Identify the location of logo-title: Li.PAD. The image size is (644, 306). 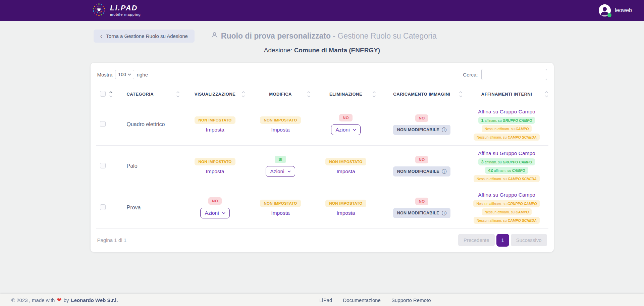
(125, 8).